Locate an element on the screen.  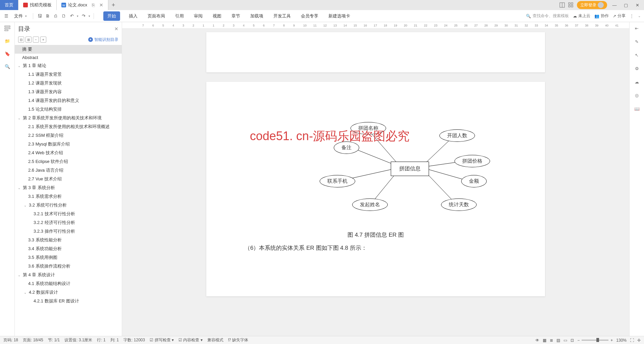
status-line: 行: 1 is located at coordinates (101, 340).